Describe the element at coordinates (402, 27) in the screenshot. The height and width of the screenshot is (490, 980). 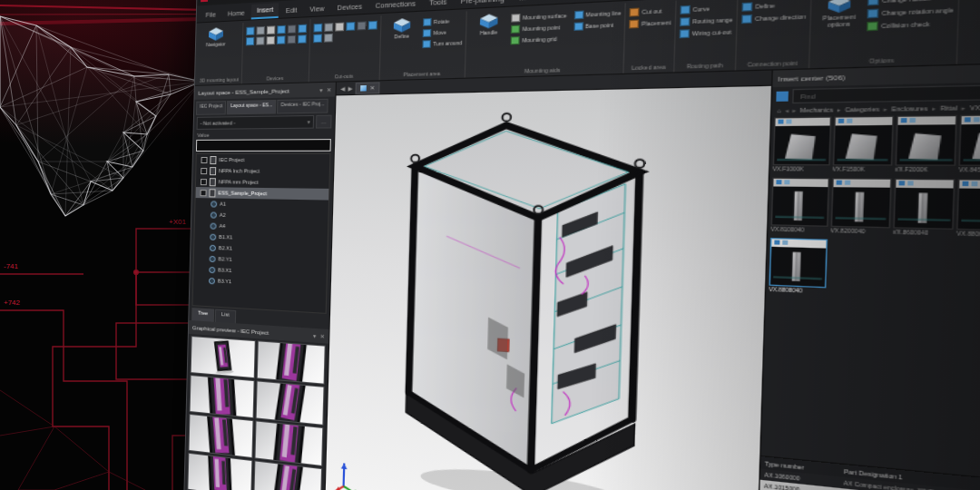
I see `define-button: Define` at that location.